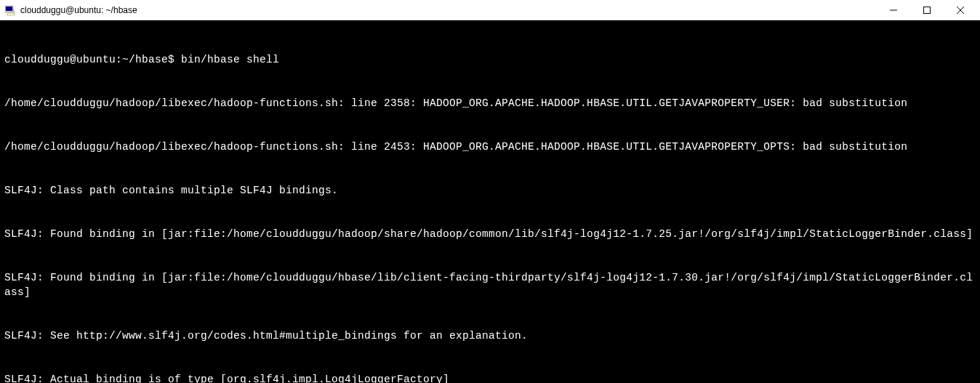 The image size is (980, 383). What do you see at coordinates (927, 10) in the screenshot?
I see `maximize-button` at bounding box center [927, 10].